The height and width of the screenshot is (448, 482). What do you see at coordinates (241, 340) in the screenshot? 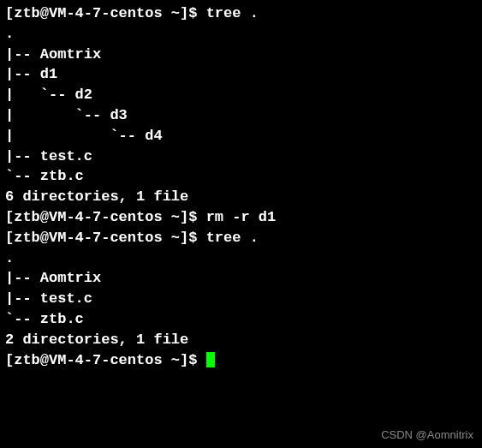
I see `terminal-line: 2 directories, 1 file` at bounding box center [241, 340].